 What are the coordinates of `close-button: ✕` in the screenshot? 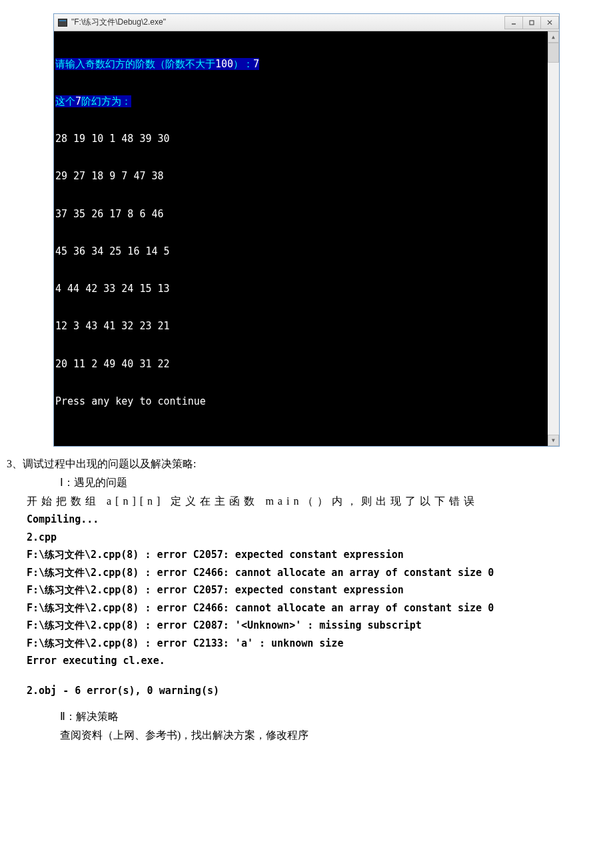 It's located at (550, 23).